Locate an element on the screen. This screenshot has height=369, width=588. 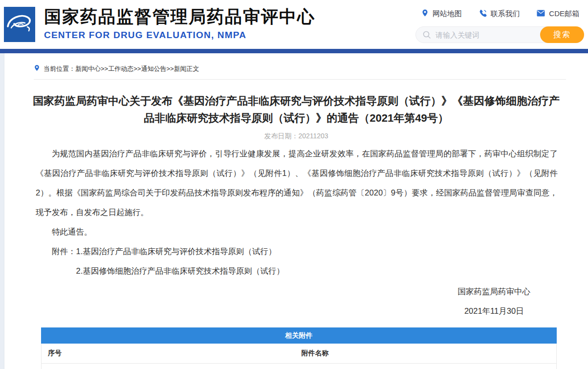
site-titles: 国家药品监督管理局药品审评中心 CENTER FOR DRUG EVALUATI… is located at coordinates (180, 23).